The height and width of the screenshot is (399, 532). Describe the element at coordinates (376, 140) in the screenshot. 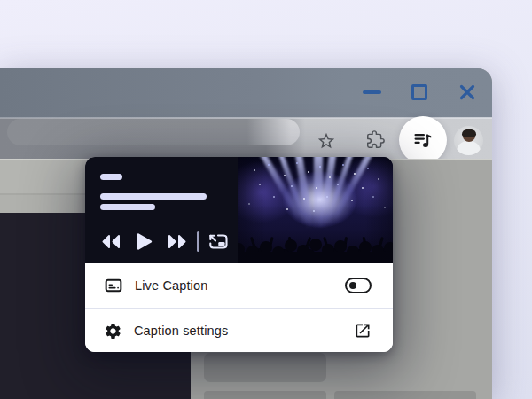

I see `extension-puzzle-icon` at that location.